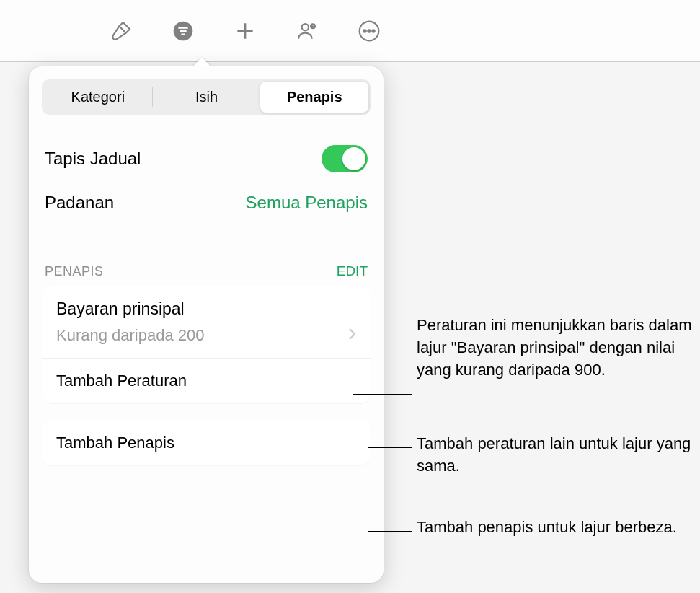  What do you see at coordinates (354, 159) in the screenshot?
I see `toggle-knob` at bounding box center [354, 159].